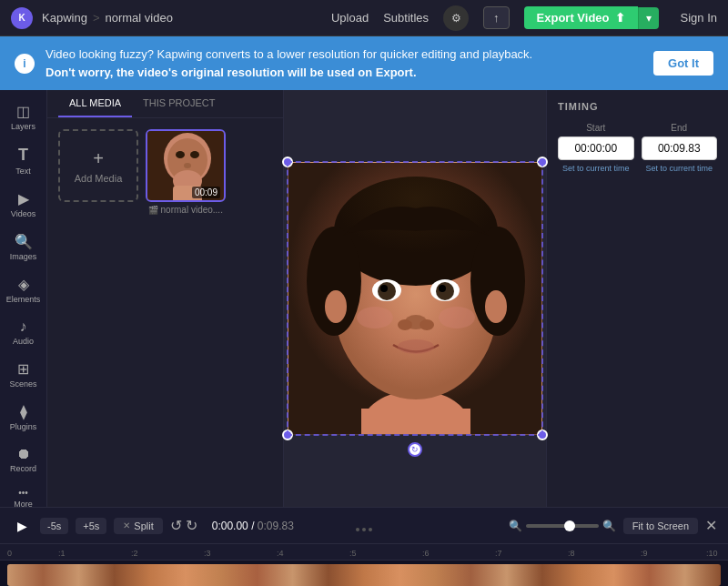 Image resolution: width=728 pixels, height=586 pixels. What do you see at coordinates (344, 64) in the screenshot?
I see `banner-text: Video looking fuzzy? Kapwing converts to…` at bounding box center [344, 64].